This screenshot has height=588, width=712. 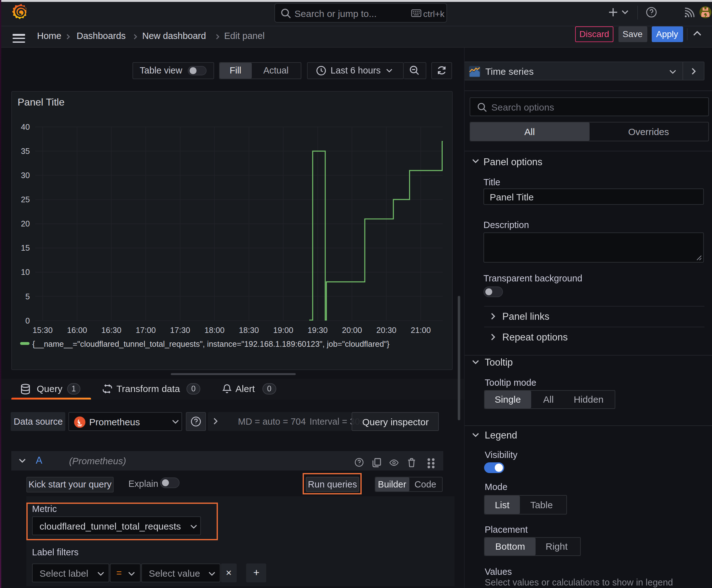 What do you see at coordinates (211, 344) in the screenshot?
I see `svg-text:{__name__="cloudflared_tunnel_: {__name__="cloudflared_tunnel_total_requ…` at bounding box center [211, 344].